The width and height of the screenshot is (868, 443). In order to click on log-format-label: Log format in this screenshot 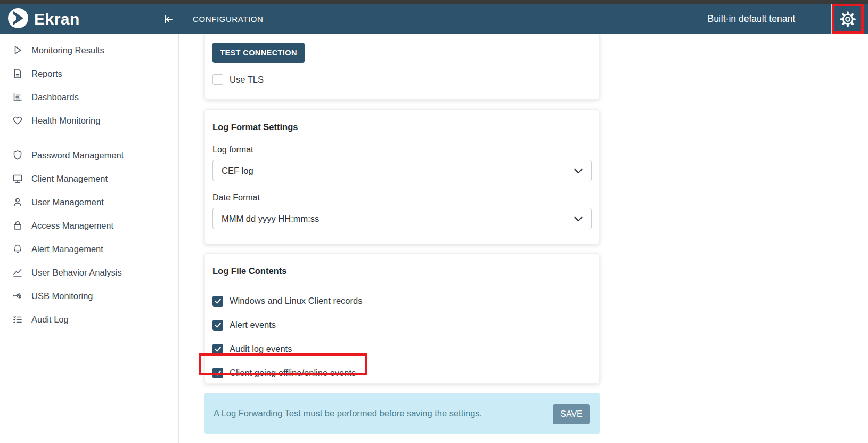, I will do `click(402, 150)`.